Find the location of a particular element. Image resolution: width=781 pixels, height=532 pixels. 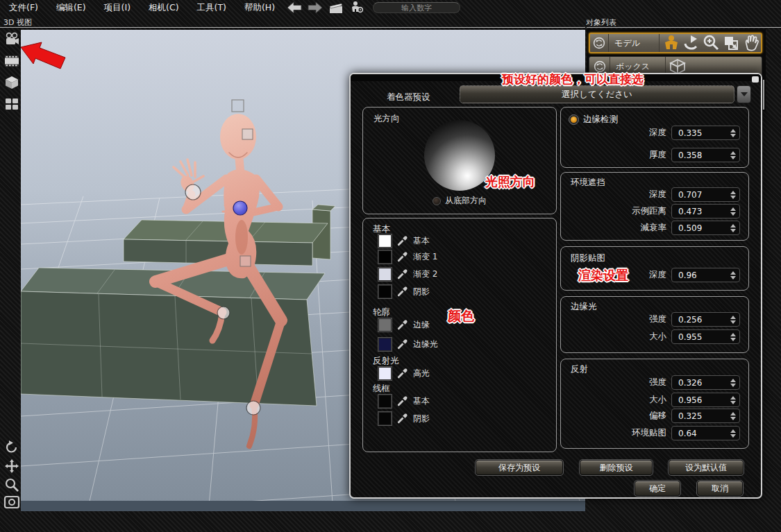

color-row: 基本 is located at coordinates (404, 241).